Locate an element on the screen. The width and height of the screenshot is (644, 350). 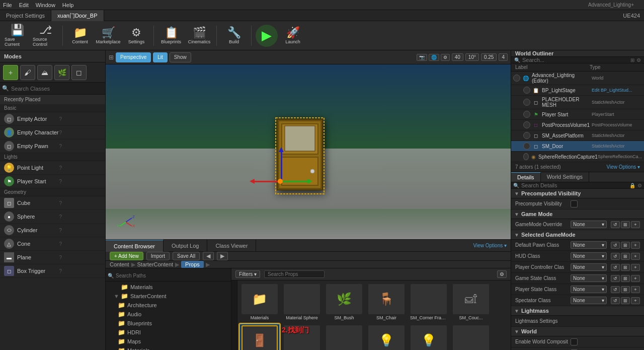
vp-ctrl-1: 📷 is located at coordinates (422, 57).